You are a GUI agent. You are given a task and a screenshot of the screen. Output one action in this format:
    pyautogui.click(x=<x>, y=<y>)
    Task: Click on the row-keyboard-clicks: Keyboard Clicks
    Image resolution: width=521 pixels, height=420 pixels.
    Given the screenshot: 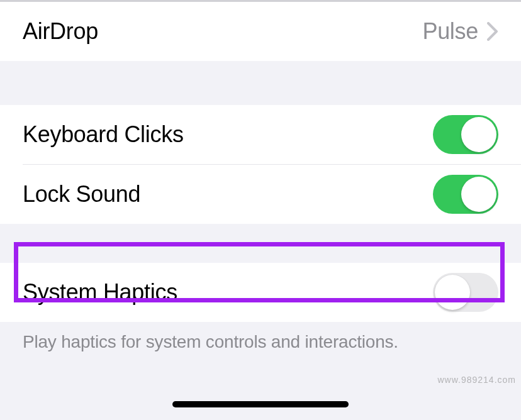 What is the action you would take?
    pyautogui.click(x=260, y=135)
    